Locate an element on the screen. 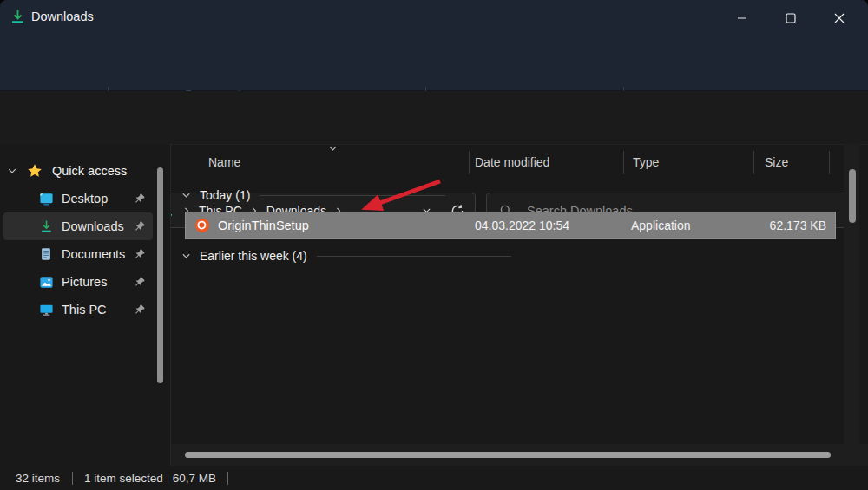 This screenshot has width=868, height=490. file-size: 62.173 KB is located at coordinates (799, 225).